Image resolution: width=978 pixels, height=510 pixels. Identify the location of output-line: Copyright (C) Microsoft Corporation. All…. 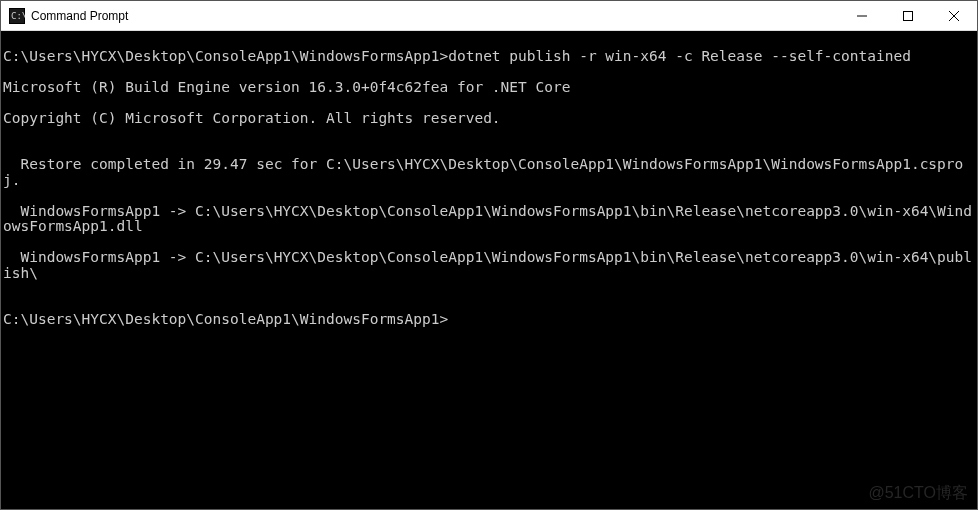
(489, 119).